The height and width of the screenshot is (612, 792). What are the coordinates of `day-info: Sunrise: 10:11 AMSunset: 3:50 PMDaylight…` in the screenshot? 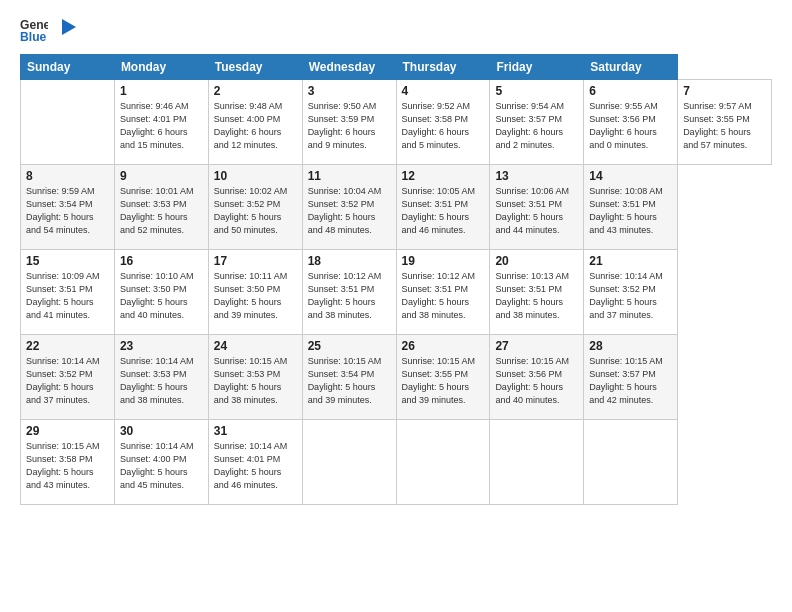 It's located at (256, 296).